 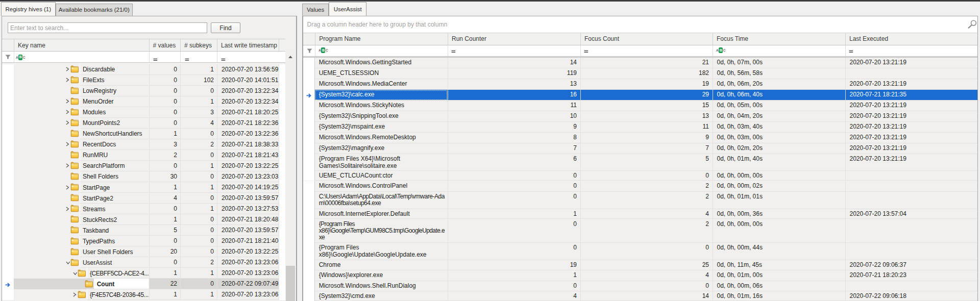 What do you see at coordinates (381, 231) in the screenshot?
I see `grid-cell-program-name: {Program Files x86}\Google\Temp\GUM98C5.…` at bounding box center [381, 231].